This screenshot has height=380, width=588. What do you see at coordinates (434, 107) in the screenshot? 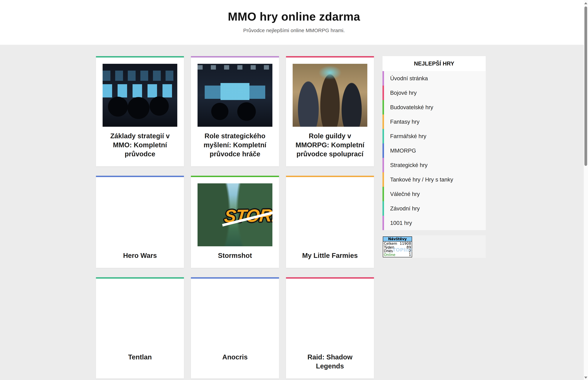
I see `sidebar-menu-item: Budovatelské hry` at bounding box center [434, 107].